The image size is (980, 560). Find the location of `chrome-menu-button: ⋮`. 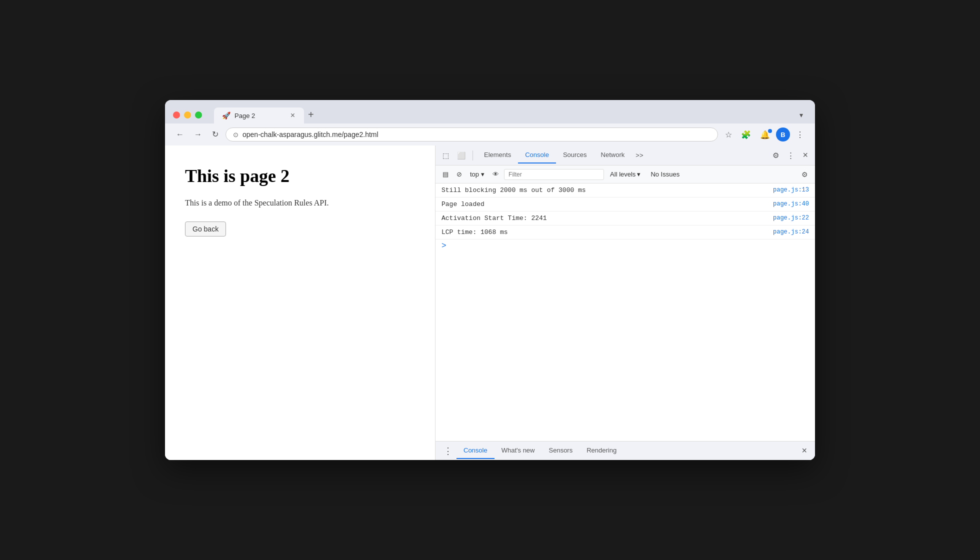

chrome-menu-button: ⋮ is located at coordinates (800, 135).